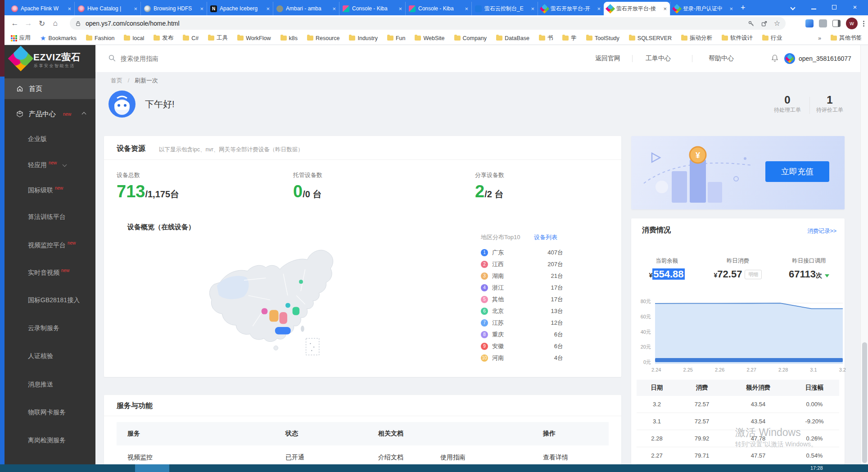 The height and width of the screenshot is (472, 868). What do you see at coordinates (323, 38) in the screenshot?
I see `bookmark-folder: Resource` at bounding box center [323, 38].